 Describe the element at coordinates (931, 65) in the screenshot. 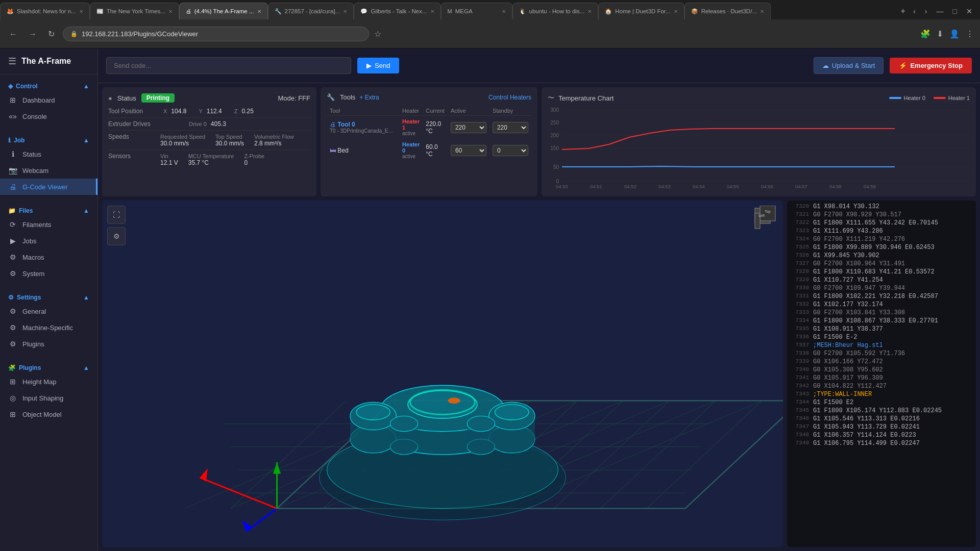

I see `emergency-stop-button: ⚡ Emergency Stop` at that location.